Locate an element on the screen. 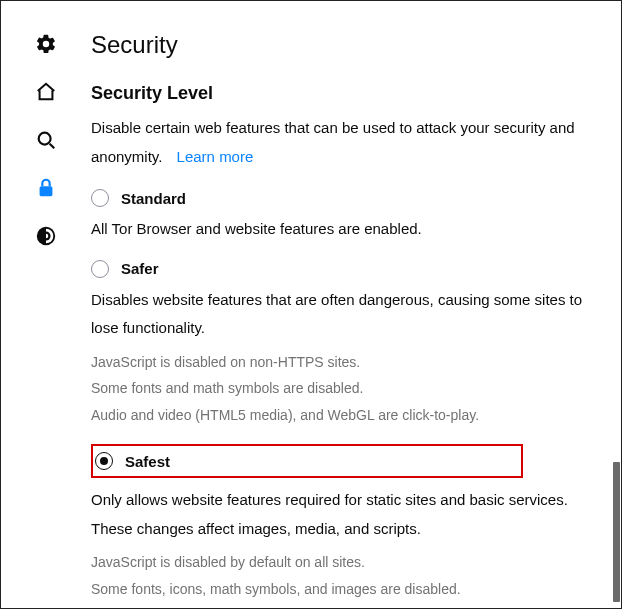  security-level-heading: Security Level is located at coordinates (352, 94).